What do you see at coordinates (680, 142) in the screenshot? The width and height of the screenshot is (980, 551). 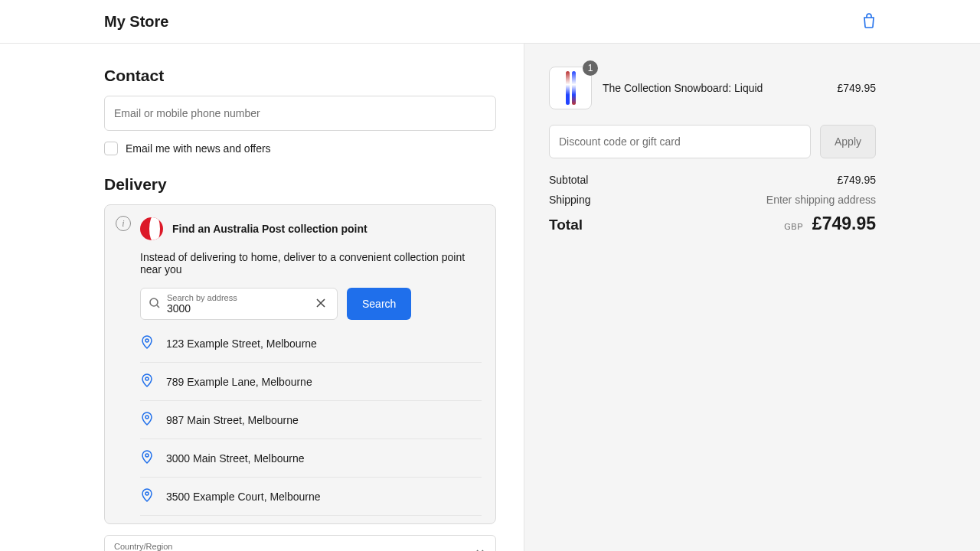 I see `discount-input` at bounding box center [680, 142].